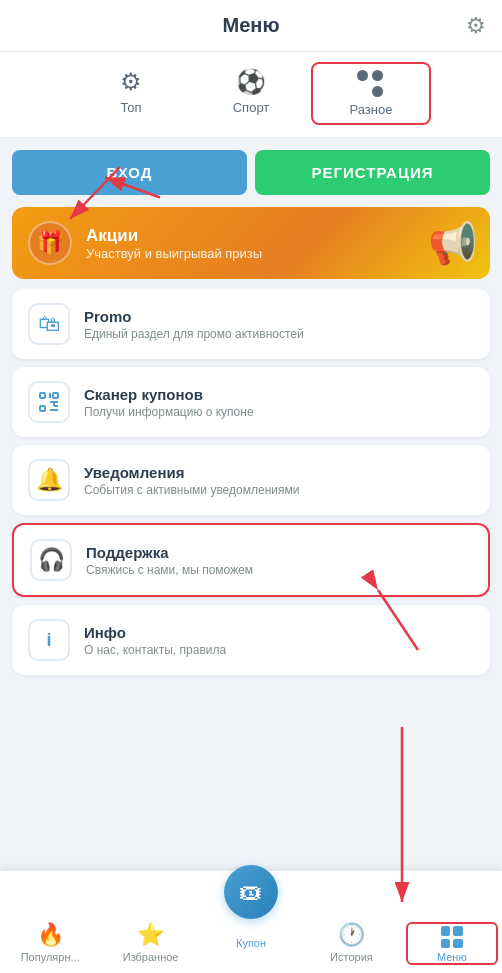 Image resolution: width=502 pixels, height=973 pixels. Describe the element at coordinates (251, 560) in the screenshot. I see `menu-item-support: 🎧 Поддержка Свяжись с нами, мы поможем` at that location.